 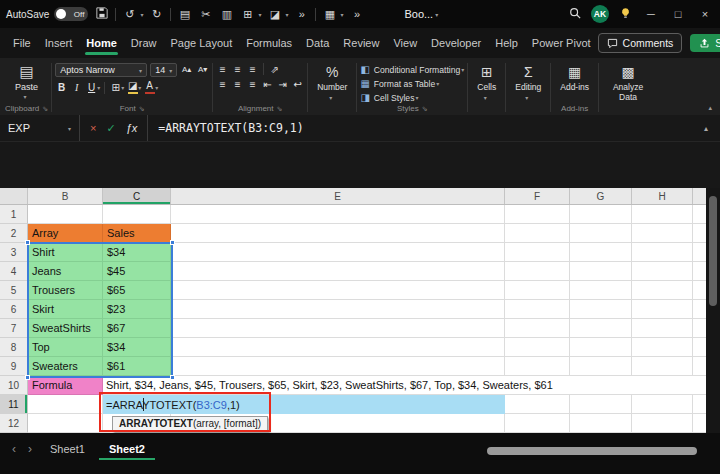 I want to click on copy-icon: ▥, so click(x=226, y=14).